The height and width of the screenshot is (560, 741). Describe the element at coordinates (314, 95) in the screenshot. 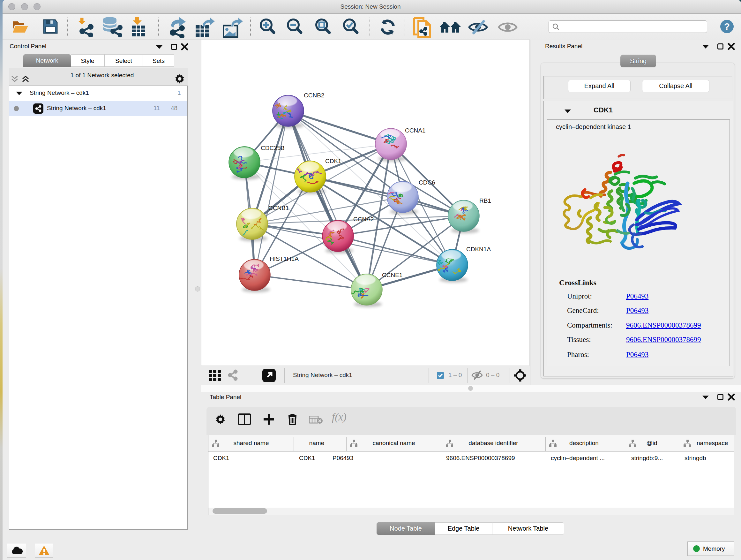

I see `svg-text: CCNB2` at that location.